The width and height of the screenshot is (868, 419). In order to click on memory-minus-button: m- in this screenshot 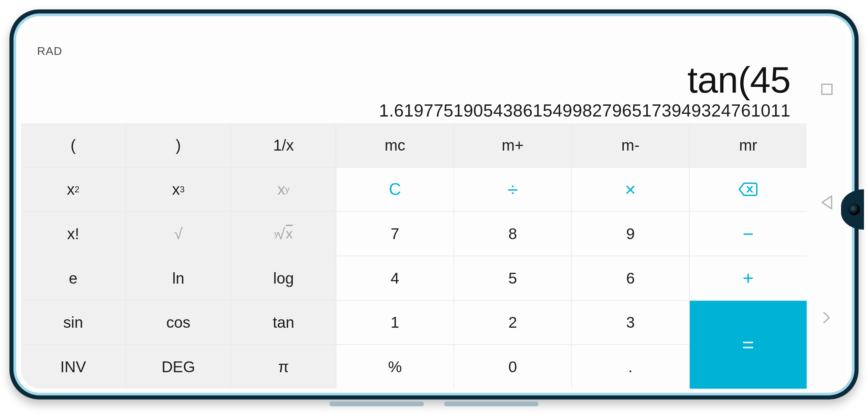, I will do `click(630, 145)`.